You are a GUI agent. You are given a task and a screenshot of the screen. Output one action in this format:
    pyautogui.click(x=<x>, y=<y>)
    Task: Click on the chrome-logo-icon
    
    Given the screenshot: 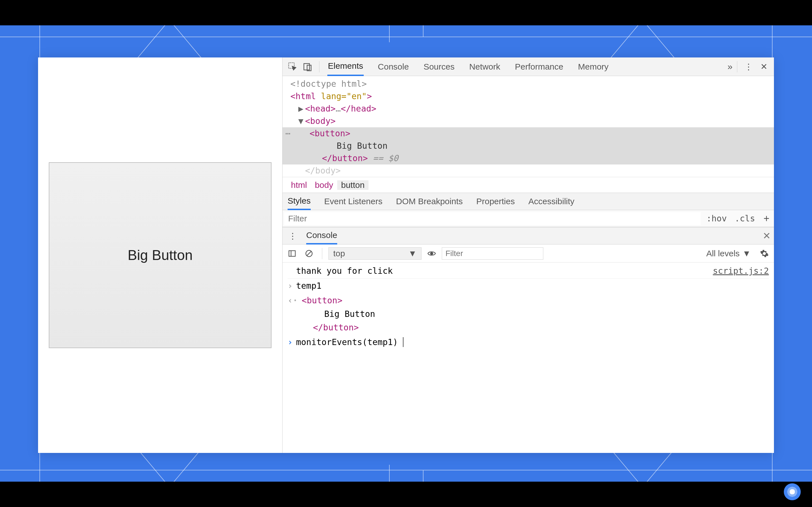 What is the action you would take?
    pyautogui.click(x=792, y=492)
    